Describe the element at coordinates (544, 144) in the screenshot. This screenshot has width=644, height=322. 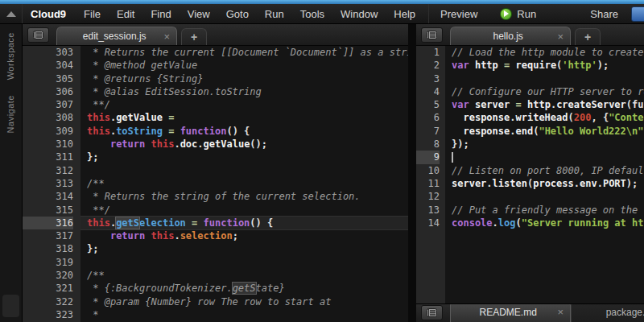
I see `code-line: });` at that location.